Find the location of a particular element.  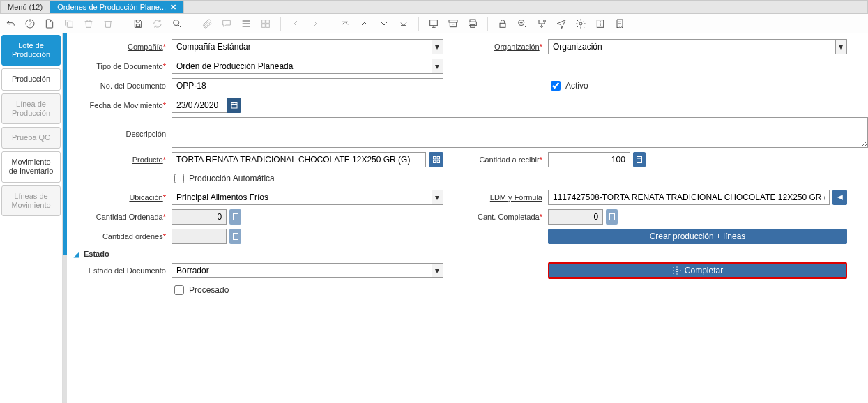

side-tabs: Lote de Producción Producción Línea de P… is located at coordinates (31, 218).